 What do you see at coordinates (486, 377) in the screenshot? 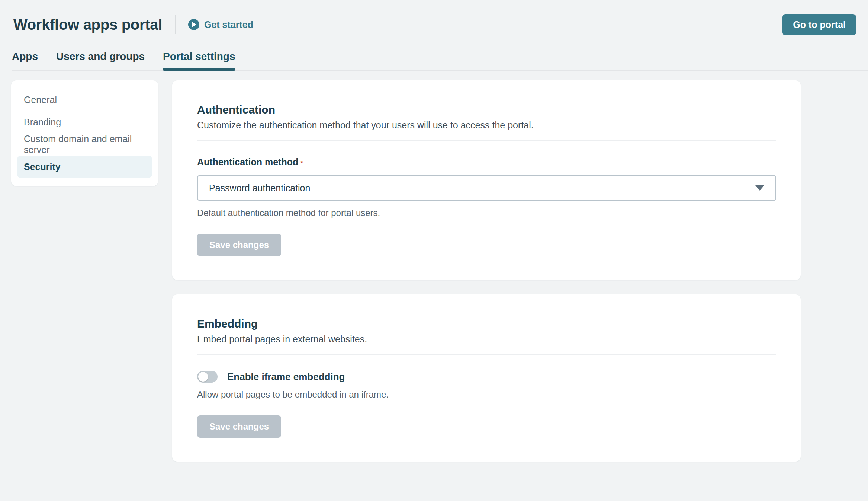
I see `iframe-embedding-row: Enable iframe embedding` at bounding box center [486, 377].